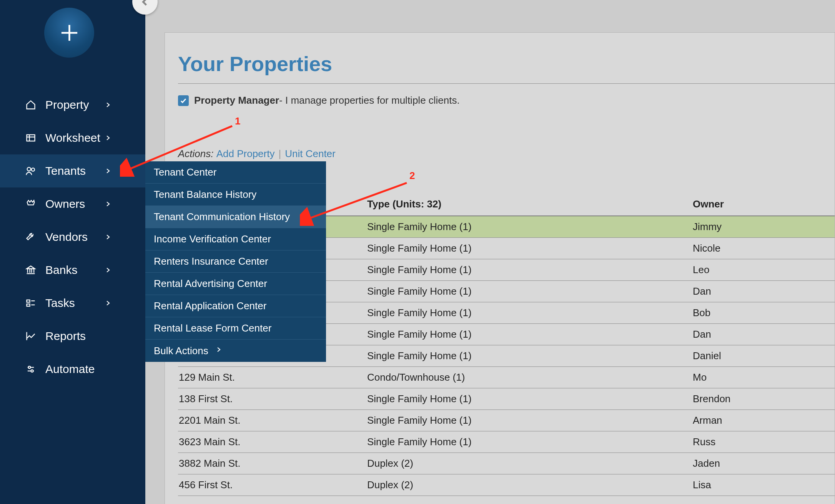  I want to click on sidebar-item-label: Tasks, so click(95, 303).